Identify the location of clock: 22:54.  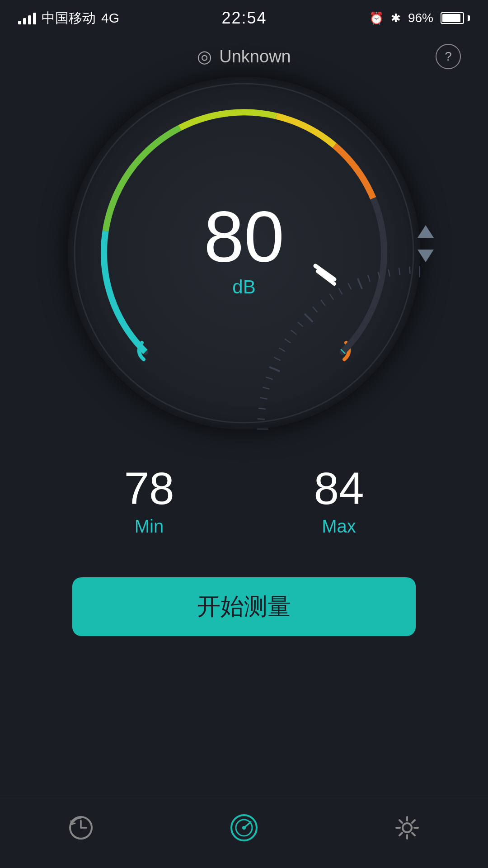
(244, 18).